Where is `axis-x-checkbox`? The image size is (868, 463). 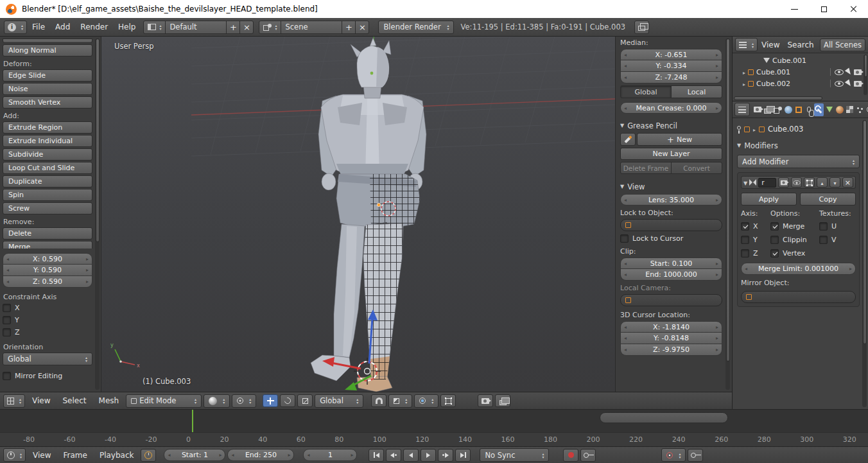 axis-x-checkbox is located at coordinates (745, 226).